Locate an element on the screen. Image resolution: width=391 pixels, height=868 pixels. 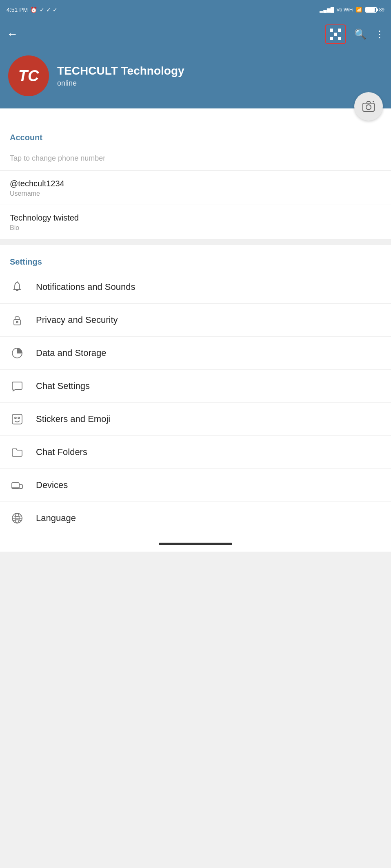
sticker-icon is located at coordinates (17, 419).